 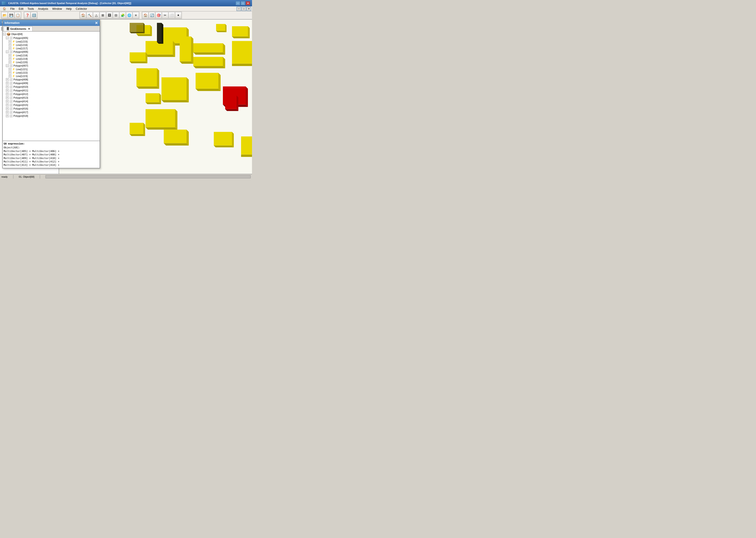 I want to click on menu-analysis: Analysis, so click(x=43, y=9).